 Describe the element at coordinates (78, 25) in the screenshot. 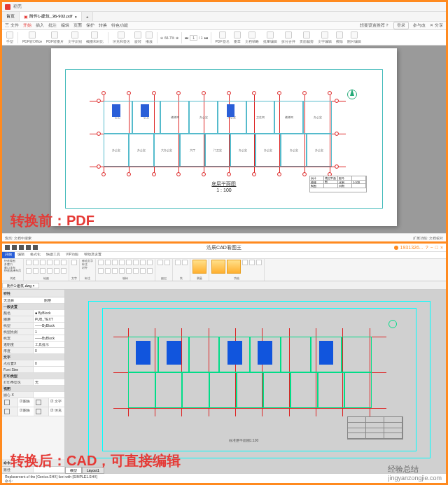

I see `menu-page: 页面` at that location.